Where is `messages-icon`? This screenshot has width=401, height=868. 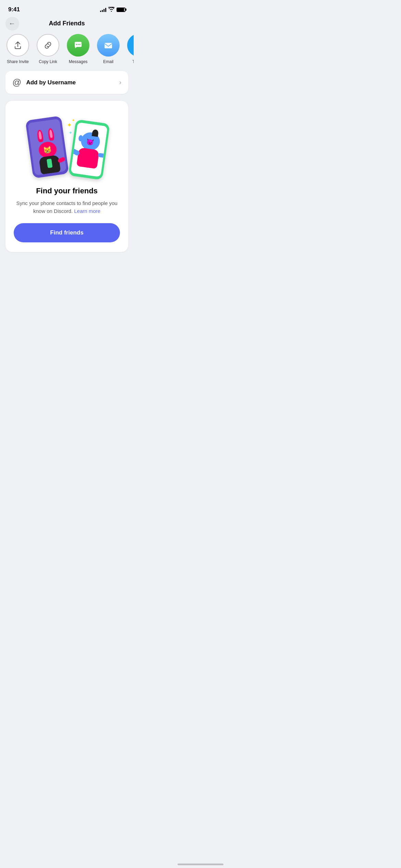 messages-icon is located at coordinates (78, 45).